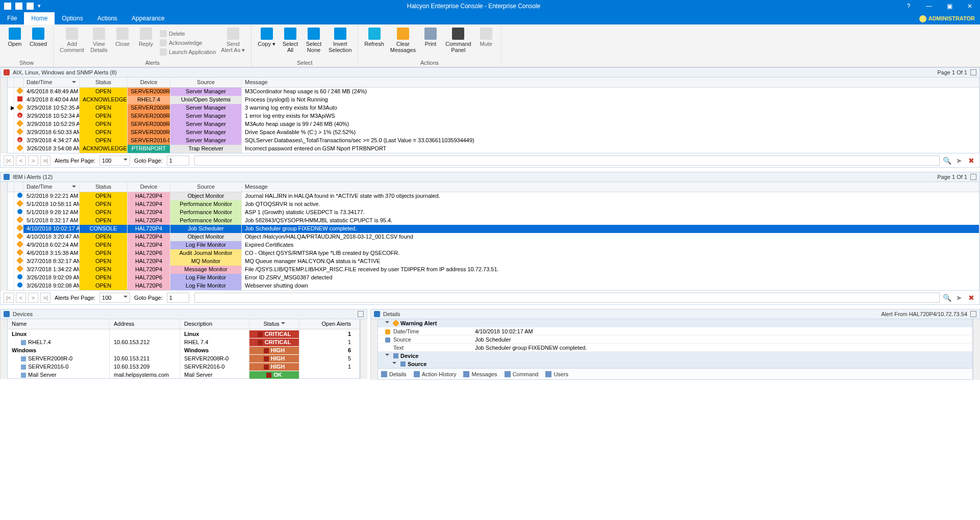 The width and height of the screenshot is (980, 520). Describe the element at coordinates (9, 161) in the screenshot. I see `pager-first: |<` at that location.